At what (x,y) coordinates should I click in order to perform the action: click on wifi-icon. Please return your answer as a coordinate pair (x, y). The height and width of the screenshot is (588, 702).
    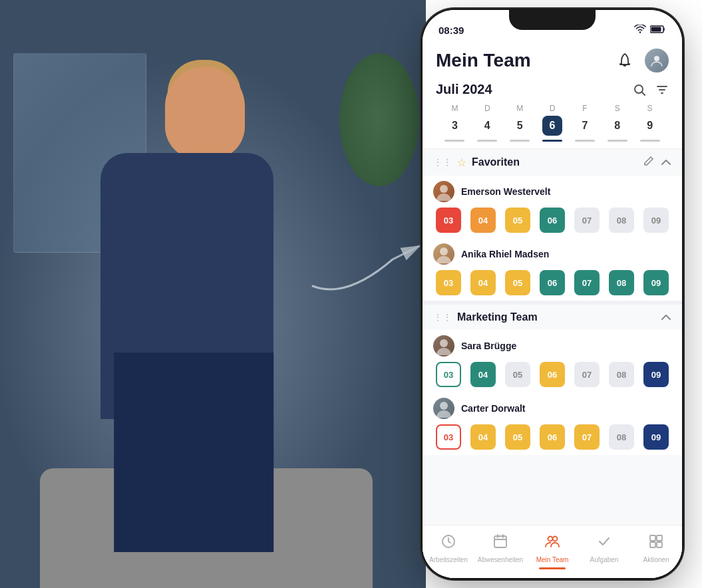
    Looking at the image, I should click on (640, 31).